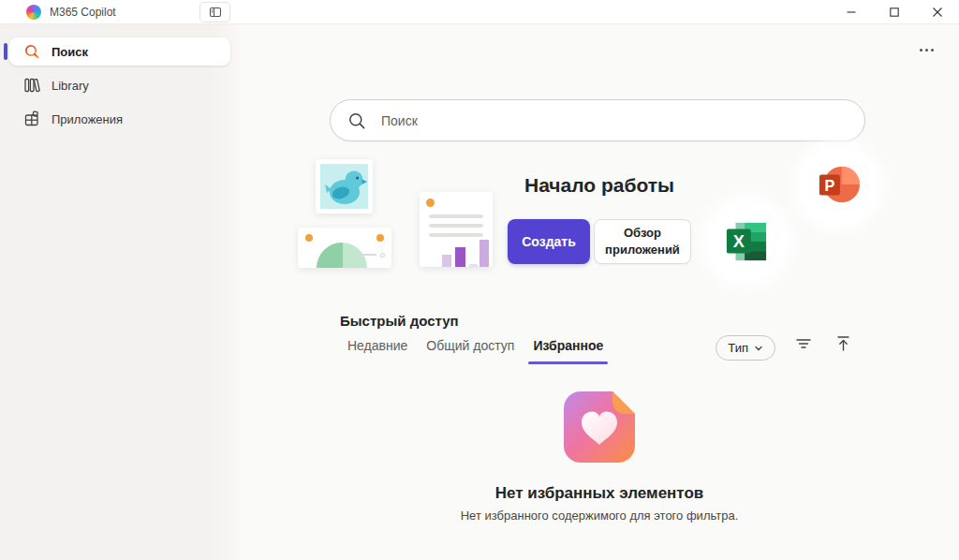  I want to click on tab-recent: Недавние, so click(377, 350).